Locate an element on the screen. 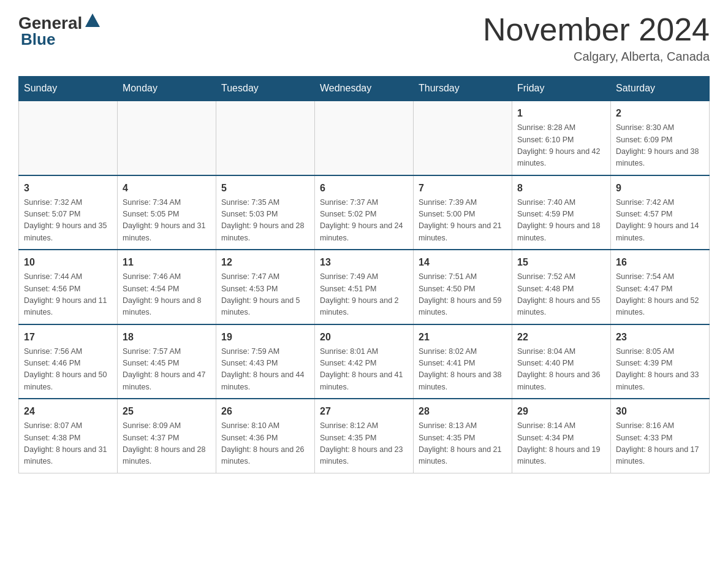 This screenshot has width=728, height=563. calendar-week-row: 10Sunrise: 7:44 AMSunset: 4:56 PMDayligh… is located at coordinates (364, 287).